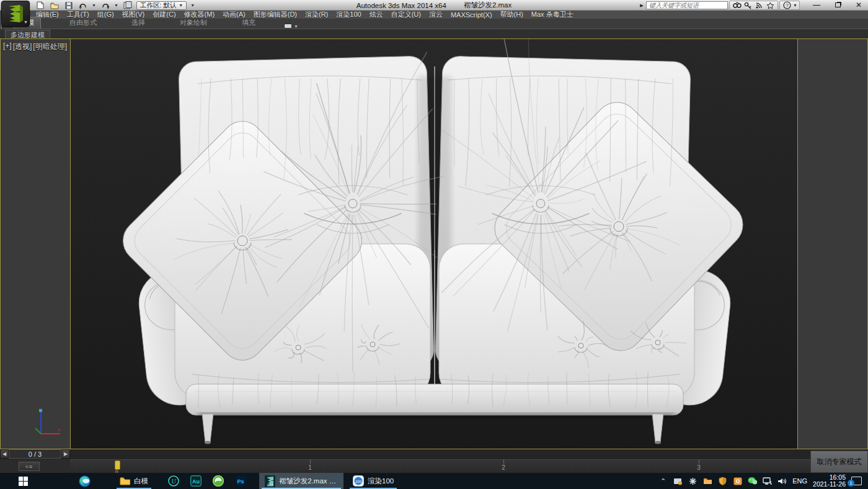 This screenshot has width=868, height=489. I want to click on svg-text: MAX, so click(270, 485).